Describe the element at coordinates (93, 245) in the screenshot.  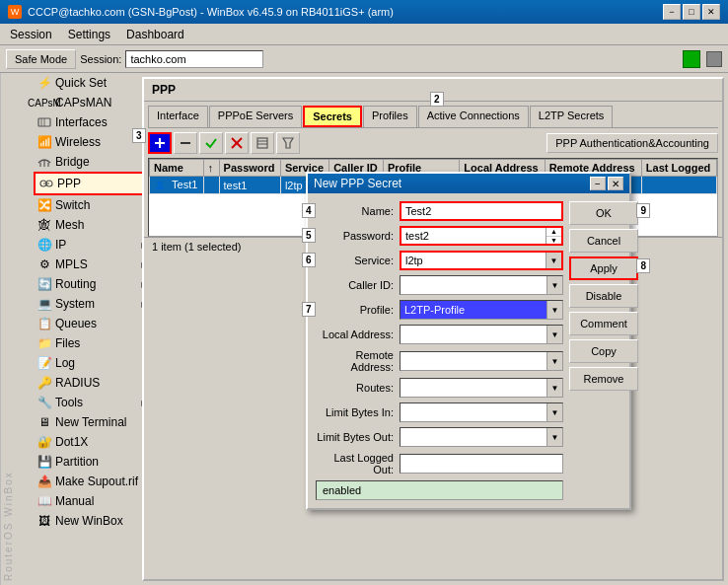
I see `sidebar-item-ip: 🌐 IP ▶` at that location.